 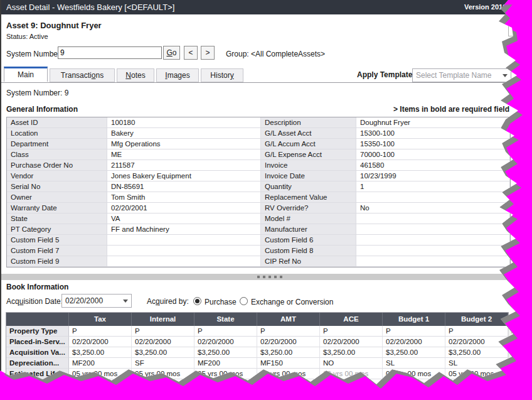 I want to click on field-value: 15350-100, so click(x=433, y=144).